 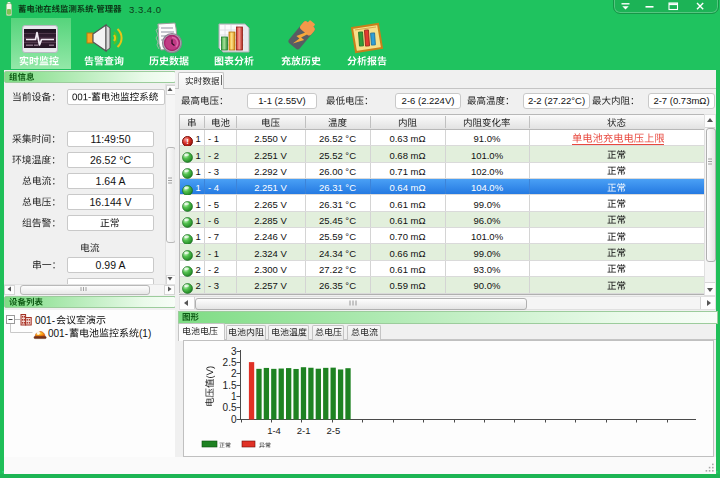 What do you see at coordinates (230, 362) in the screenshot?
I see `svg-text: 2.5` at bounding box center [230, 362].